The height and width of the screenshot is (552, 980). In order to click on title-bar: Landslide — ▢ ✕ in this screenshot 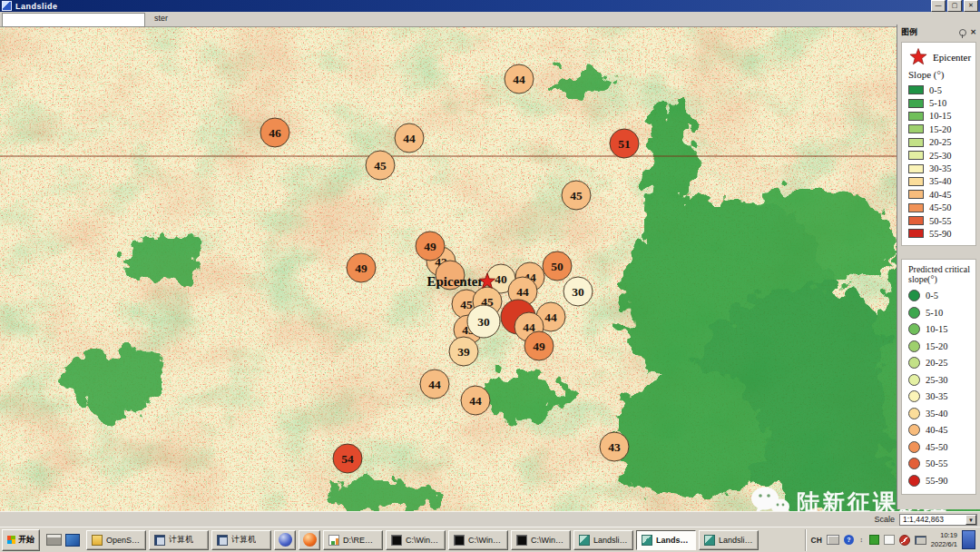, I will do `click(490, 5)`.